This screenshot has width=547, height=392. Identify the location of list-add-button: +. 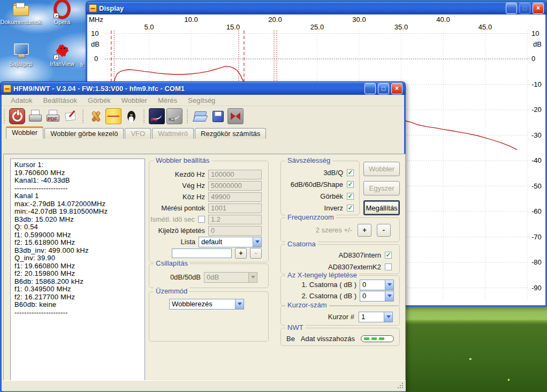
(241, 253).